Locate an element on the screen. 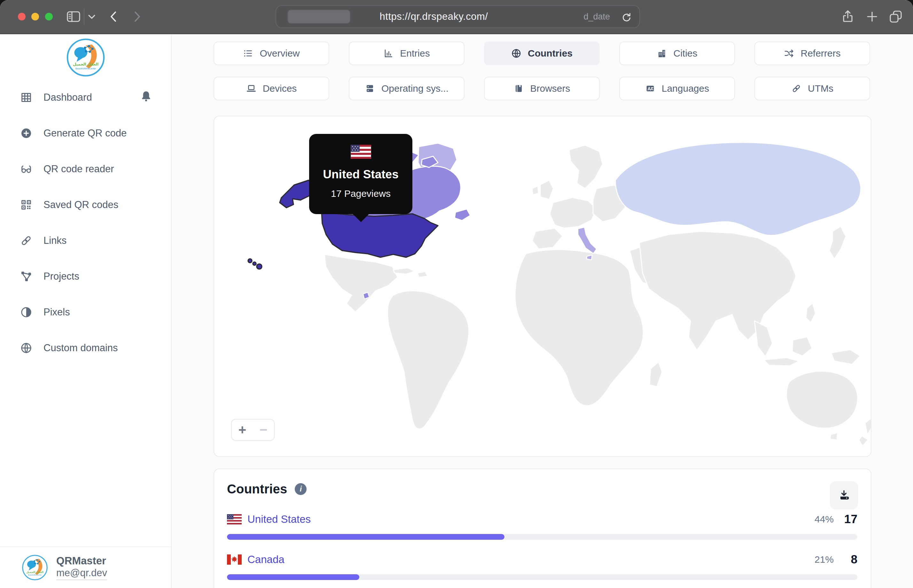 This screenshot has width=913, height=588. download-icon is located at coordinates (844, 495).